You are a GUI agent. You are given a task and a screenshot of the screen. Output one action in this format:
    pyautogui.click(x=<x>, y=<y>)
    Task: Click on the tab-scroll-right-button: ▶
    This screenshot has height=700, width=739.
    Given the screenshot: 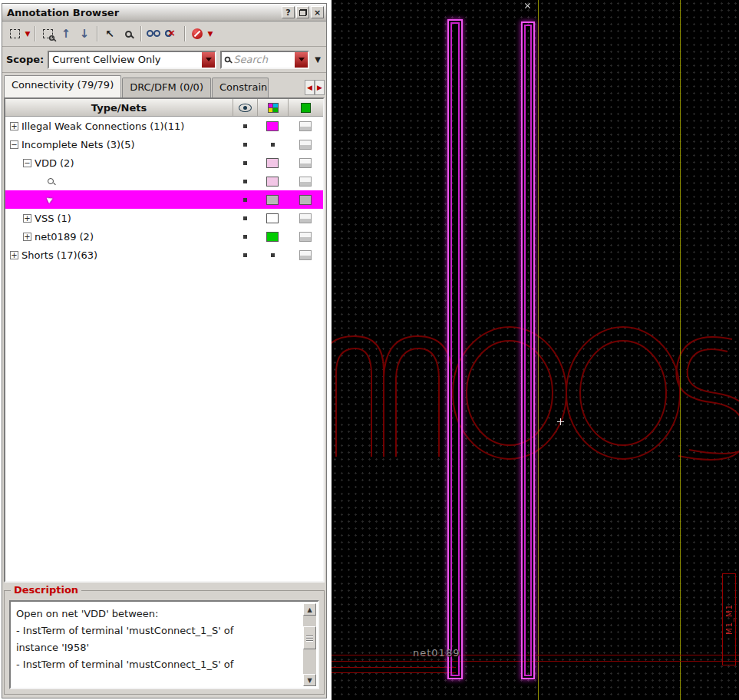 What is the action you would take?
    pyautogui.click(x=319, y=88)
    